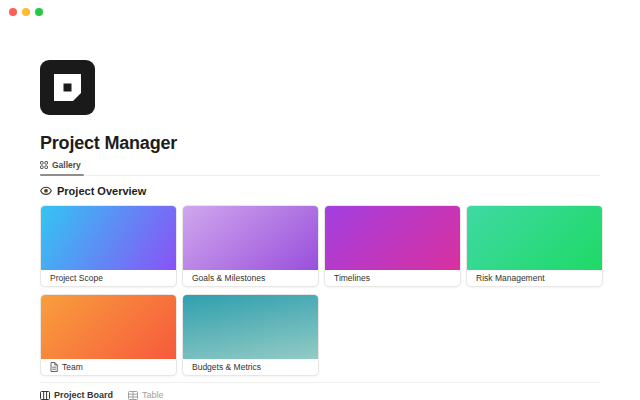 The width and height of the screenshot is (640, 400). What do you see at coordinates (45, 396) in the screenshot?
I see `board-icon` at bounding box center [45, 396].